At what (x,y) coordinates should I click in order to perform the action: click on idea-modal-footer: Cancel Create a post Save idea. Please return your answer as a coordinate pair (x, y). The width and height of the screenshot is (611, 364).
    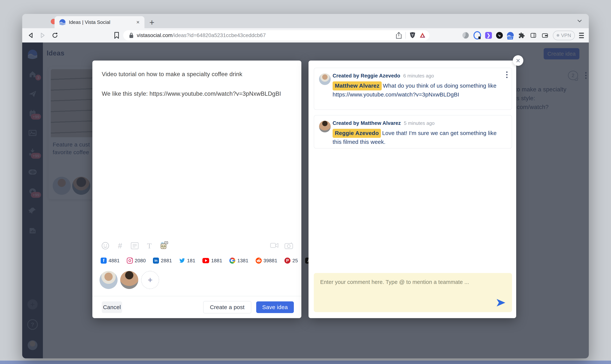
    Looking at the image, I should click on (197, 307).